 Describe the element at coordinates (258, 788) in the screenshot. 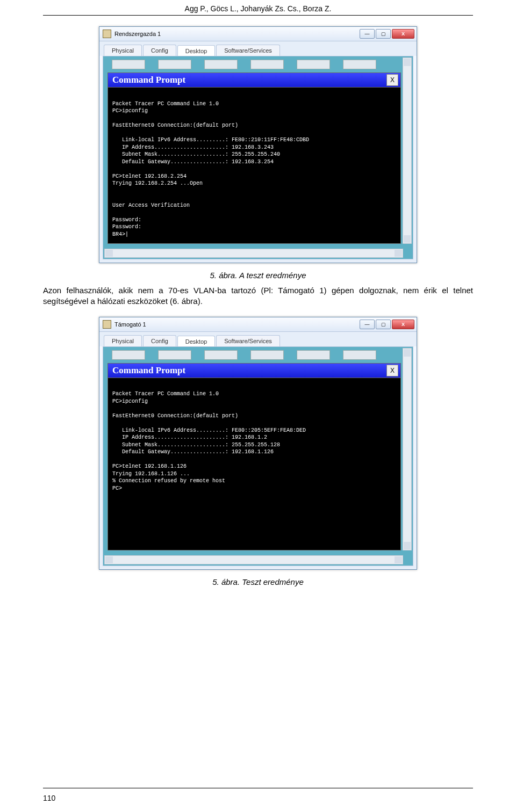

I see `footer-rule` at that location.